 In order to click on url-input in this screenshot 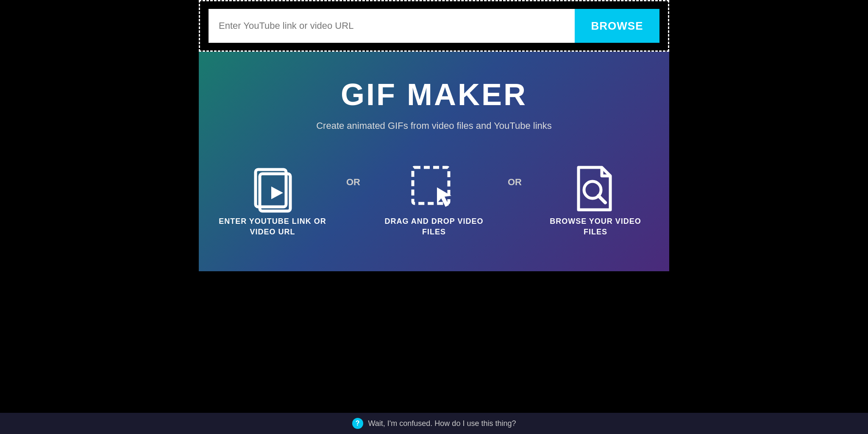, I will do `click(392, 26)`.